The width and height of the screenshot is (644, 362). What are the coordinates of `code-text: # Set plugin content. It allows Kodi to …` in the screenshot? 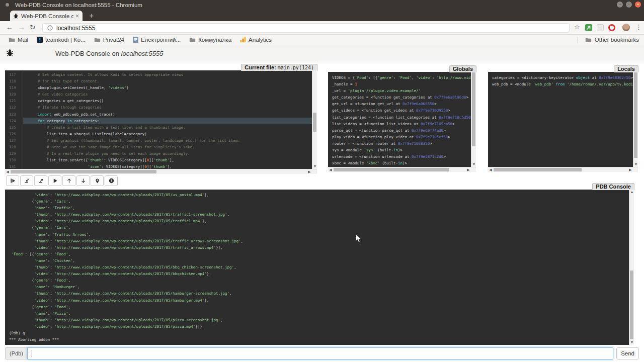 It's located at (168, 74).